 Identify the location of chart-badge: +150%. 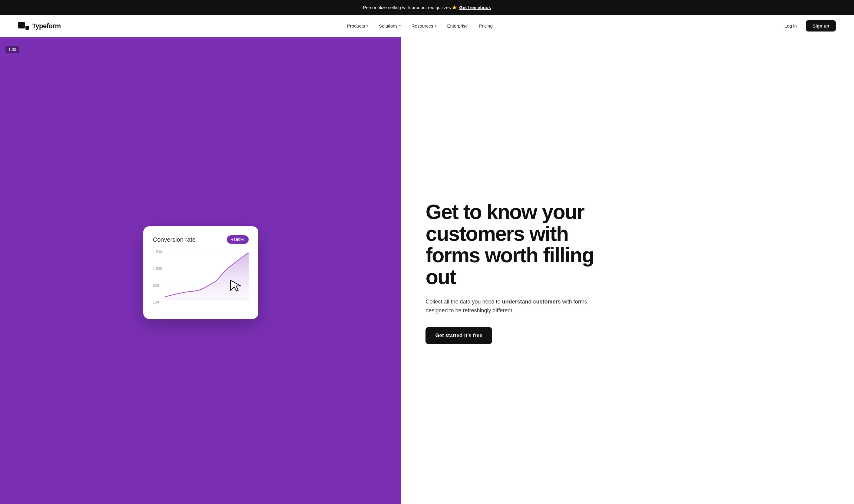
(238, 240).